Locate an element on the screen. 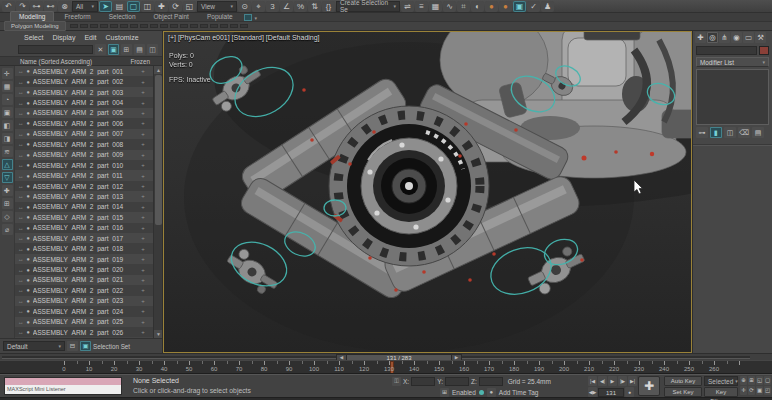 This screenshot has height=400, width=772. explorer-display-groups-icon: △ is located at coordinates (8, 164).